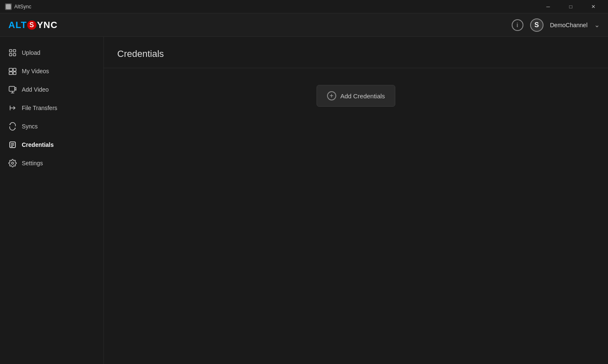 The height and width of the screenshot is (364, 608). I want to click on sidebar-item-add-video: Add Video, so click(52, 90).